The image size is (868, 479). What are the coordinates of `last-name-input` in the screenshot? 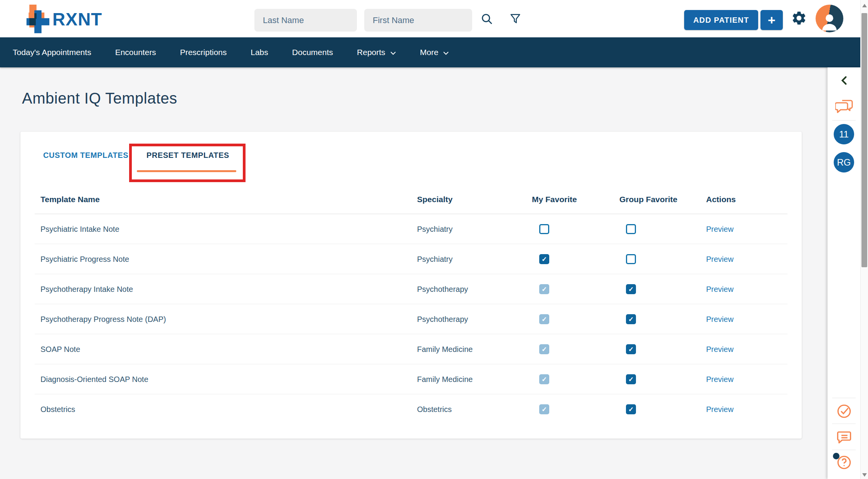 It's located at (306, 20).